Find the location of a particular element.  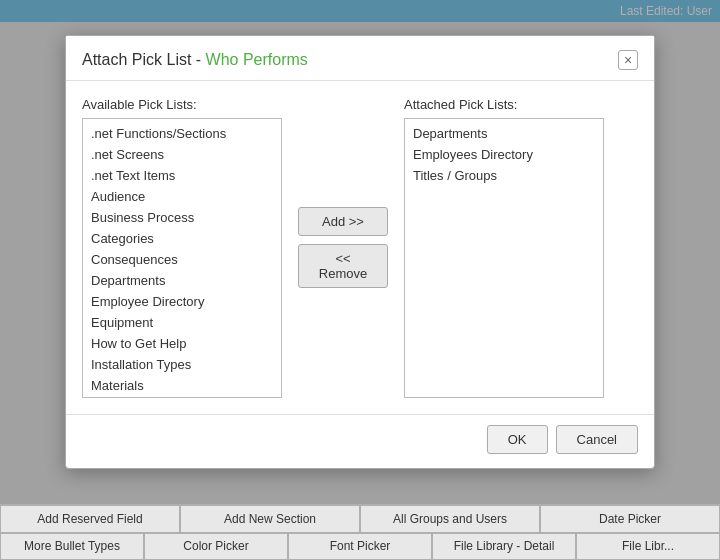

list-item: .net Functions/Sections is located at coordinates (182, 134).